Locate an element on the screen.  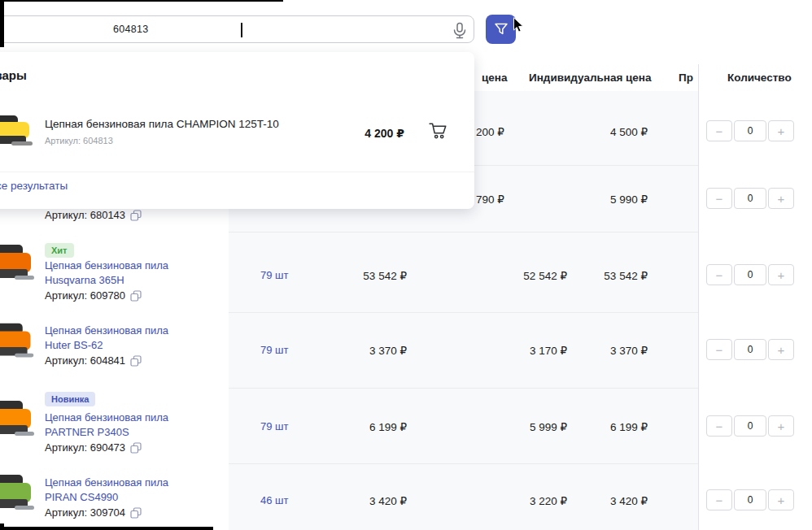
sku-row: Артикул: 690473 is located at coordinates (93, 447).